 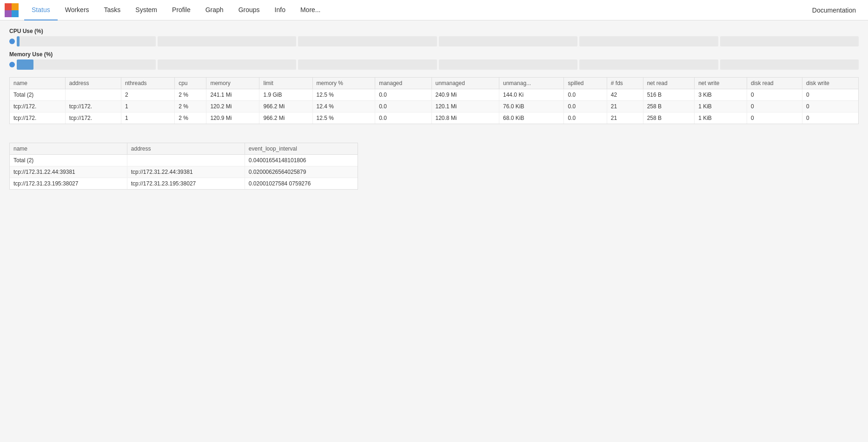 What do you see at coordinates (191, 84) in the screenshot?
I see `col-cpu: cpu` at bounding box center [191, 84].